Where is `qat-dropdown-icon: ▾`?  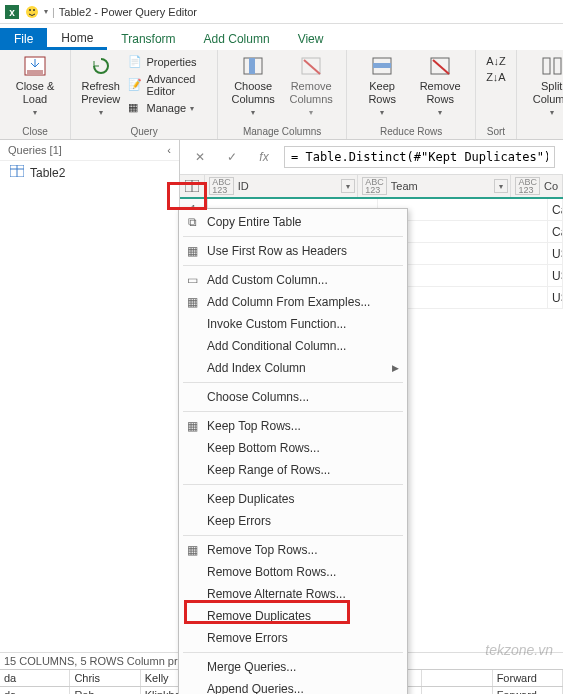
qat-dropdown-icon: ▾ is located at coordinates (46, 12).